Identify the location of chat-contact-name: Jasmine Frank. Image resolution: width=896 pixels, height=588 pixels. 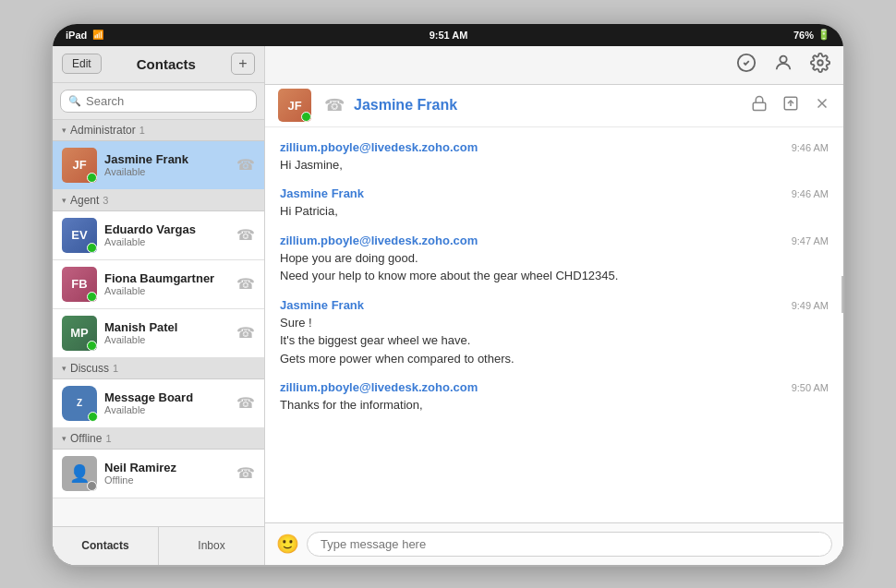
(548, 105).